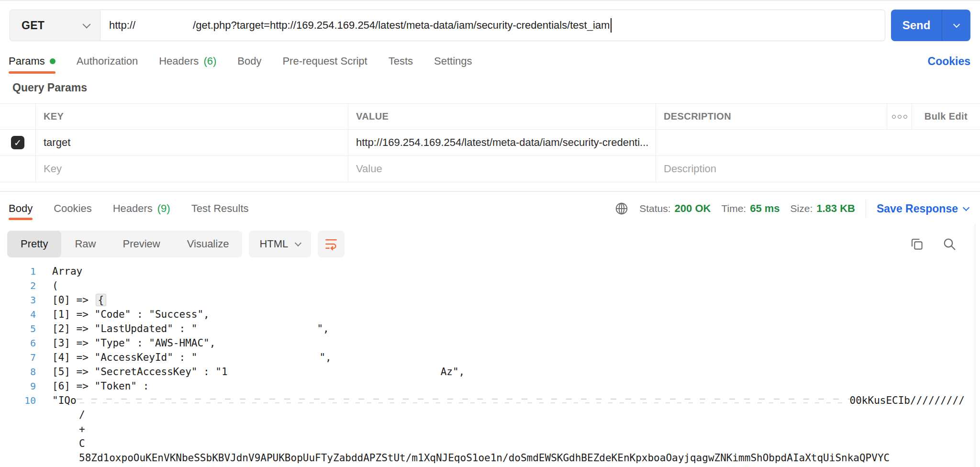 The width and height of the screenshot is (980, 467). What do you see at coordinates (917, 244) in the screenshot?
I see `copy-icon` at bounding box center [917, 244].